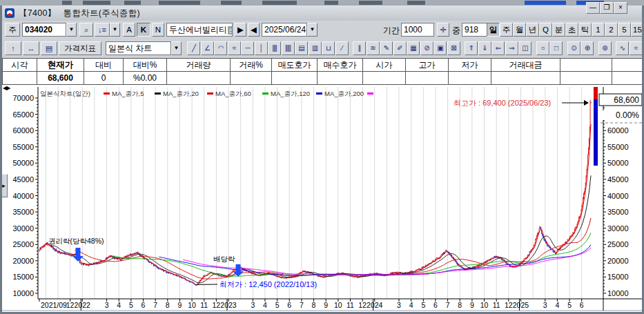 The image size is (644, 314). I want to click on background-window-sliver, so click(322, 3).